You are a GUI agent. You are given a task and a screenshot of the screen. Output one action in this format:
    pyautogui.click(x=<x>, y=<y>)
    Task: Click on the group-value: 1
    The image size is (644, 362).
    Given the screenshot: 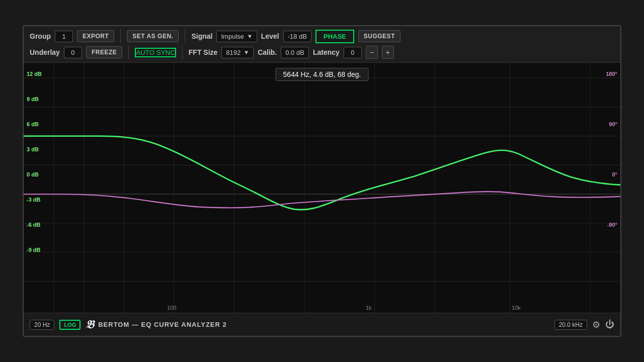 What is the action you would take?
    pyautogui.click(x=64, y=36)
    